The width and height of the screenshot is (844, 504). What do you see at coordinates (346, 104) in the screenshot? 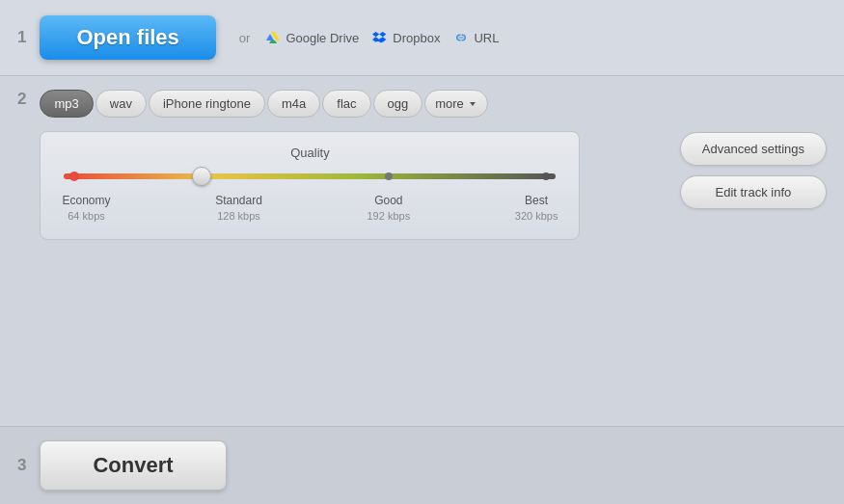
I see `tab-flac: flac` at bounding box center [346, 104].